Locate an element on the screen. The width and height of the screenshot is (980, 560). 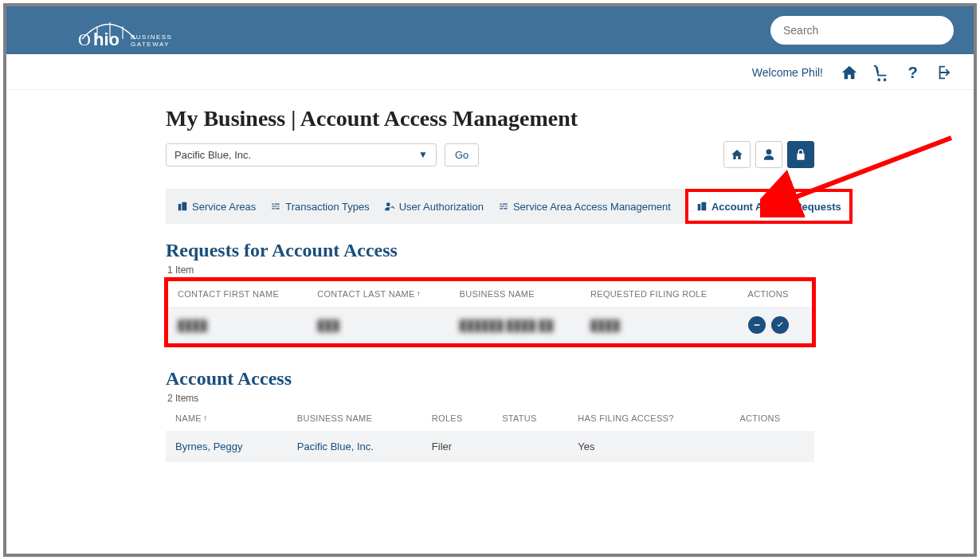
tab-account-access-requests: Account Access Requests is located at coordinates (769, 206).